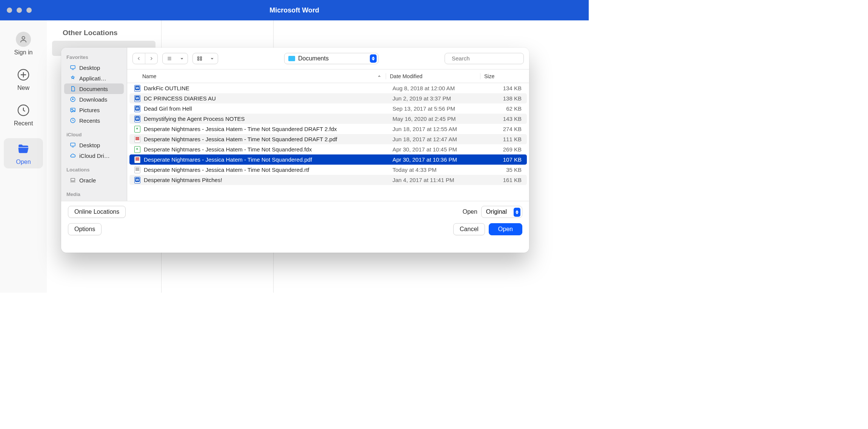 The image size is (868, 429). What do you see at coordinates (294, 11) in the screenshot?
I see `window-title: Microsoft Word` at bounding box center [294, 11].